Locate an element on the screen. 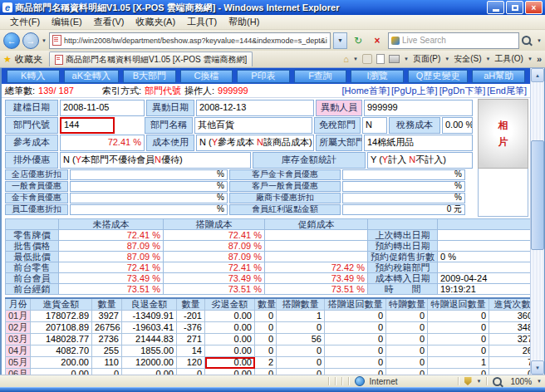 The width and height of the screenshot is (545, 392). nav-home-link: [Home首筆] is located at coordinates (366, 91).